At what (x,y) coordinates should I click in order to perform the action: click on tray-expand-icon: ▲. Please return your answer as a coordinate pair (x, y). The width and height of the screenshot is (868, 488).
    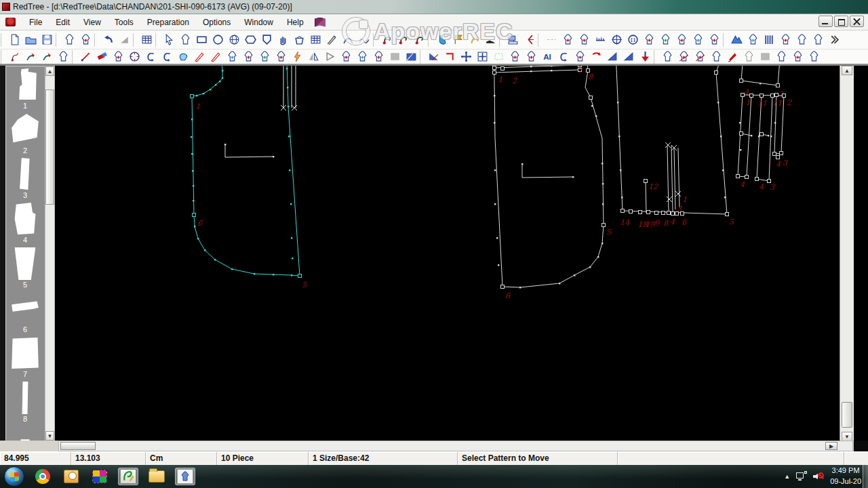
    Looking at the image, I should click on (787, 476).